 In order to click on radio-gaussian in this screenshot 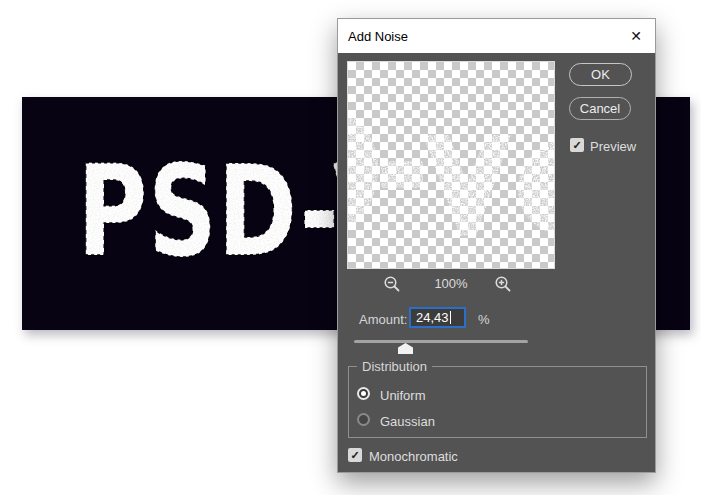, I will do `click(364, 420)`.